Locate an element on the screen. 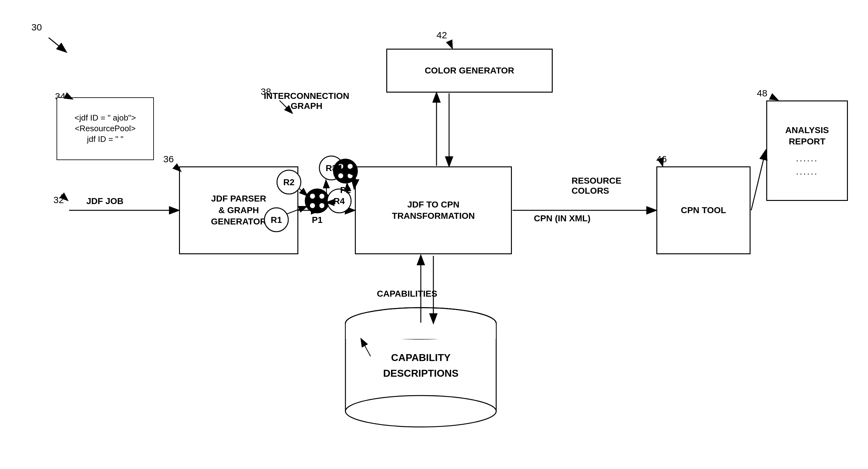 The height and width of the screenshot is (469, 868). interconnection-label: INTERCONNECTION GRAPH is located at coordinates (307, 101).